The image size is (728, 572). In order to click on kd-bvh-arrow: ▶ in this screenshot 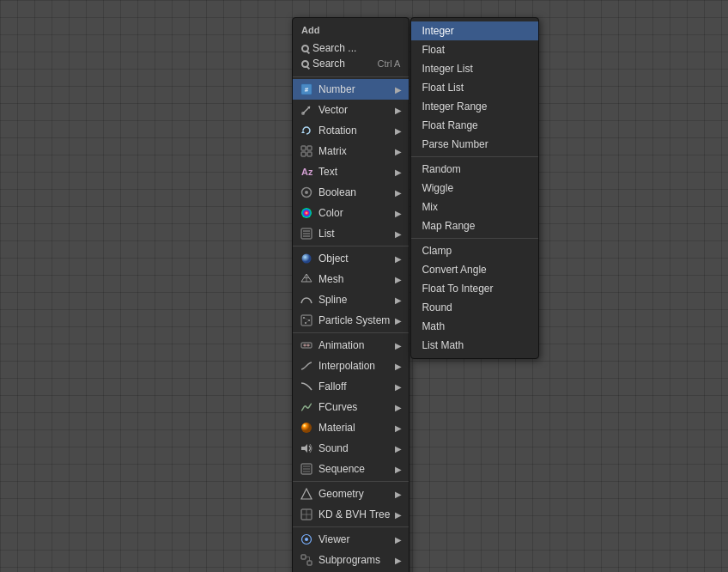, I will do `click(398, 515)`.